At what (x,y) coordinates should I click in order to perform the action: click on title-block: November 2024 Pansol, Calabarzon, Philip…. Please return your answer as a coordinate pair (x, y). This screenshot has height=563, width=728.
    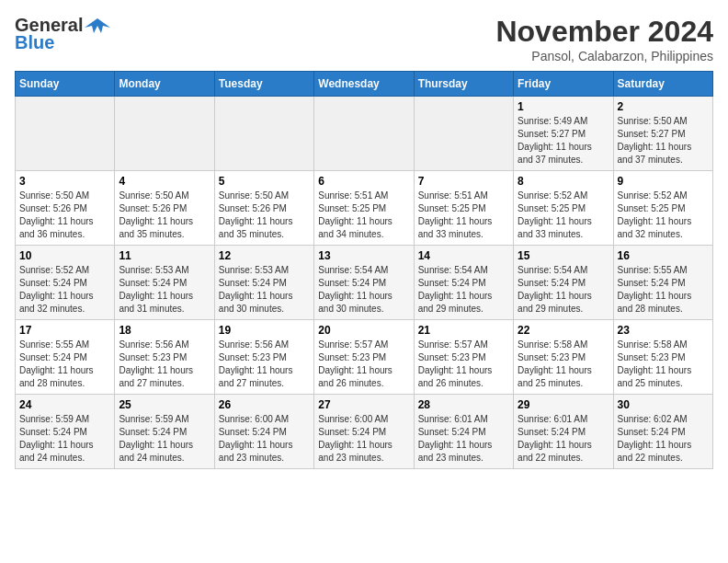
    Looking at the image, I should click on (605, 39).